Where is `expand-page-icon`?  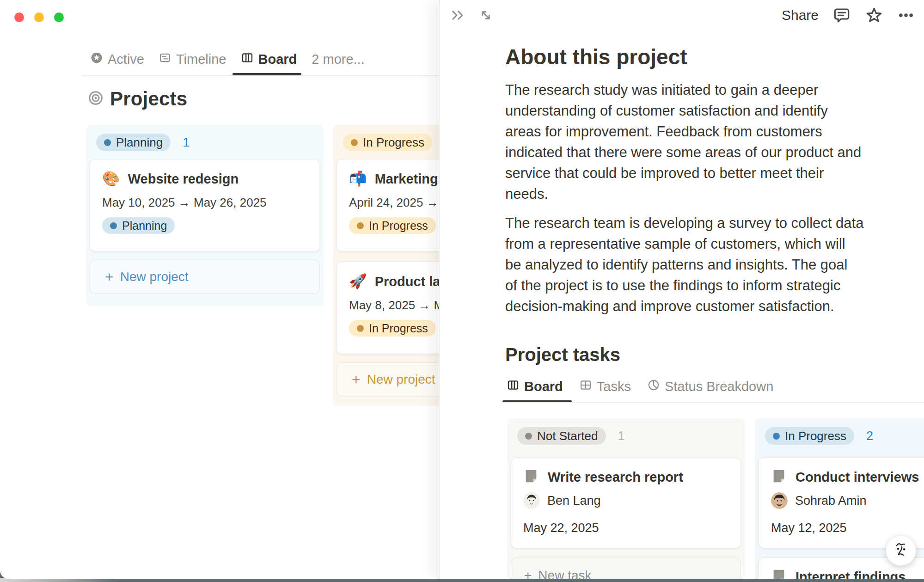 expand-page-icon is located at coordinates (486, 15).